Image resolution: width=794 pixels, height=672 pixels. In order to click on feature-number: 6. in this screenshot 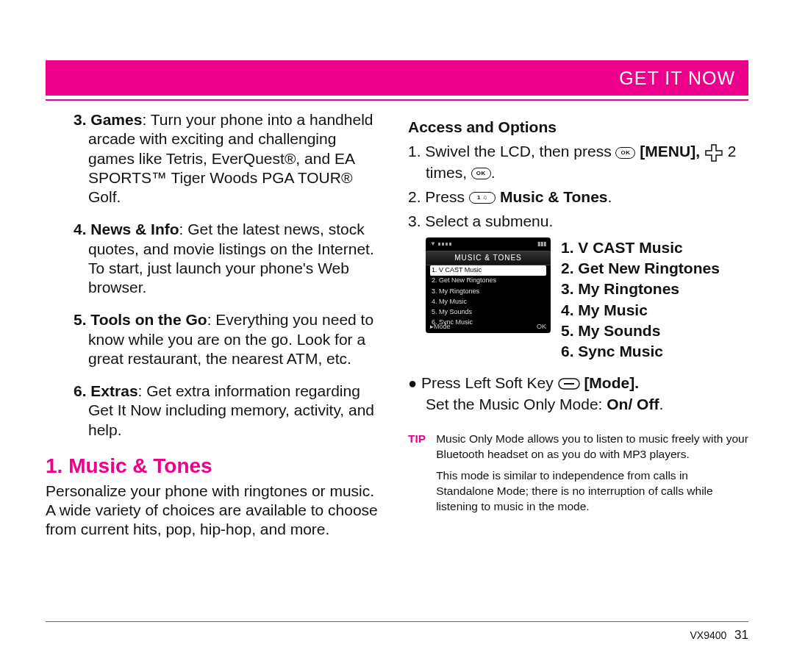, I will do `click(80, 391)`.